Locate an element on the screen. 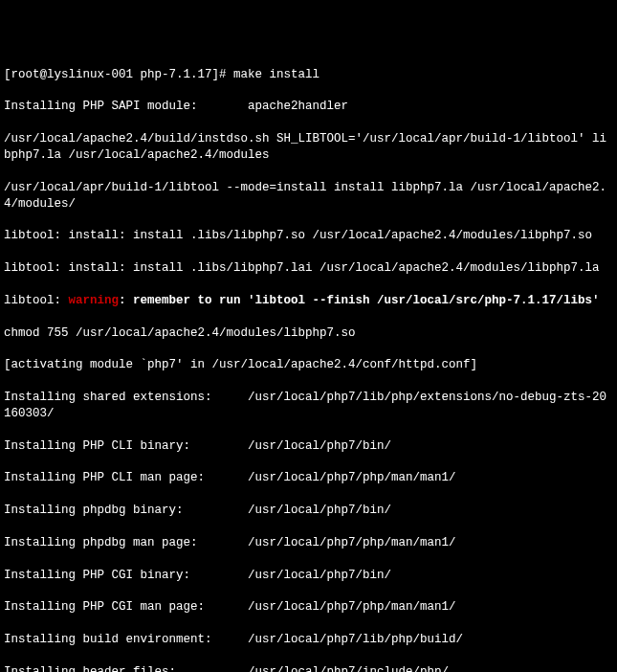 The height and width of the screenshot is (672, 617). warning-line: libtool: warning: remember to run 'libto… is located at coordinates (308, 301).